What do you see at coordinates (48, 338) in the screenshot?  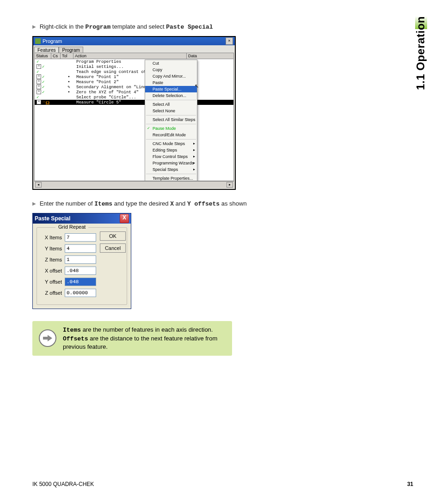 I see `note-arrow-icon` at bounding box center [48, 338].